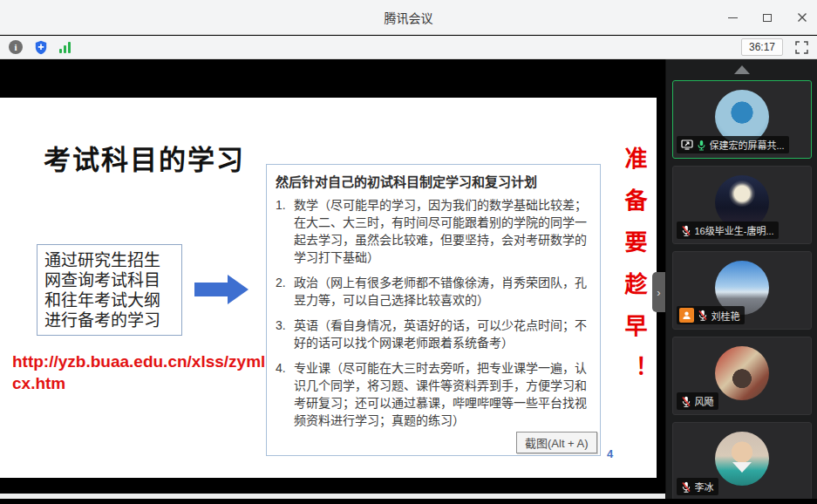 The height and width of the screenshot is (504, 817). Describe the element at coordinates (145, 157) in the screenshot. I see `slide-title: 考试科目的学习` at that location.